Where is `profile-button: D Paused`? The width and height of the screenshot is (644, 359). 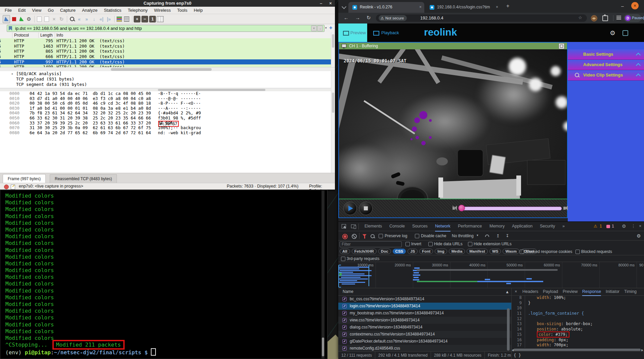 profile-button: D Paused is located at coordinates (633, 18).